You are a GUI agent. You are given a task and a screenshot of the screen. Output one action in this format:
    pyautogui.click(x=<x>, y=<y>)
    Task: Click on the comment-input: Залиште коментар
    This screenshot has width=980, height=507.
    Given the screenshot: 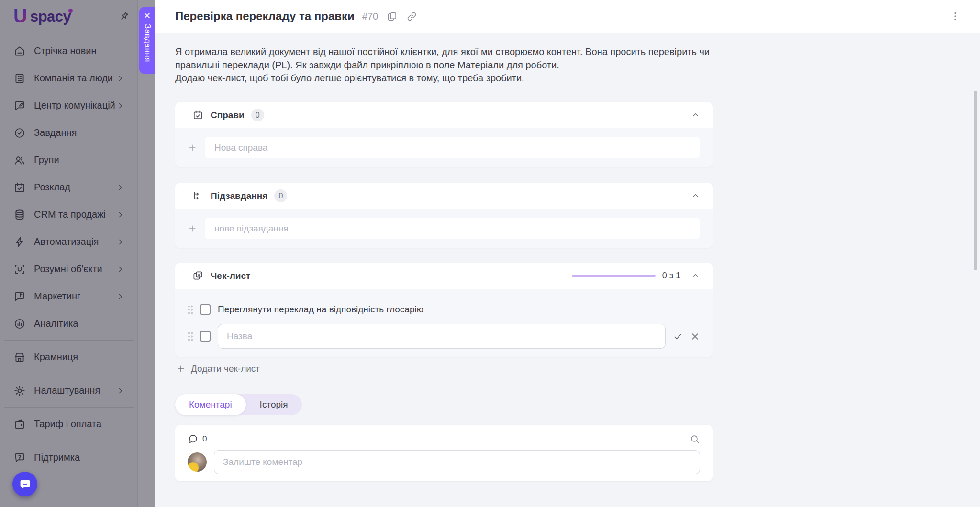 What is the action you would take?
    pyautogui.click(x=457, y=462)
    